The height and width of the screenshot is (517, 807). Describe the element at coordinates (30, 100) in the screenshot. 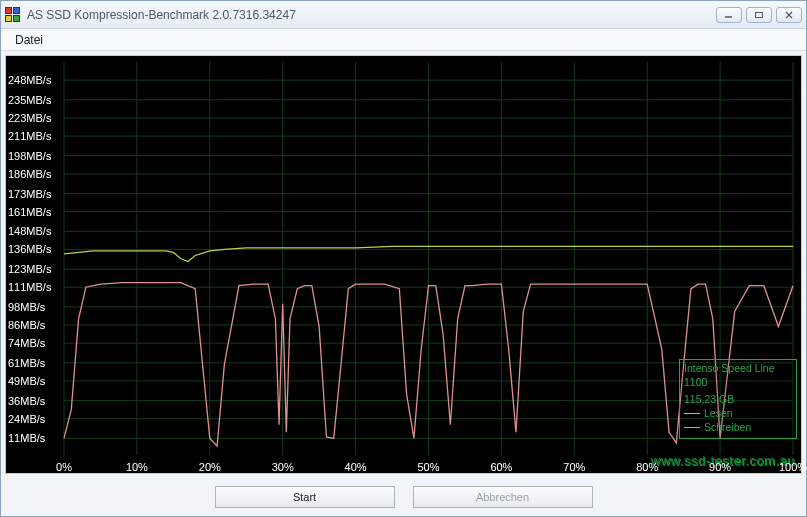

I see `y-tick-label: 235MB/s` at that location.